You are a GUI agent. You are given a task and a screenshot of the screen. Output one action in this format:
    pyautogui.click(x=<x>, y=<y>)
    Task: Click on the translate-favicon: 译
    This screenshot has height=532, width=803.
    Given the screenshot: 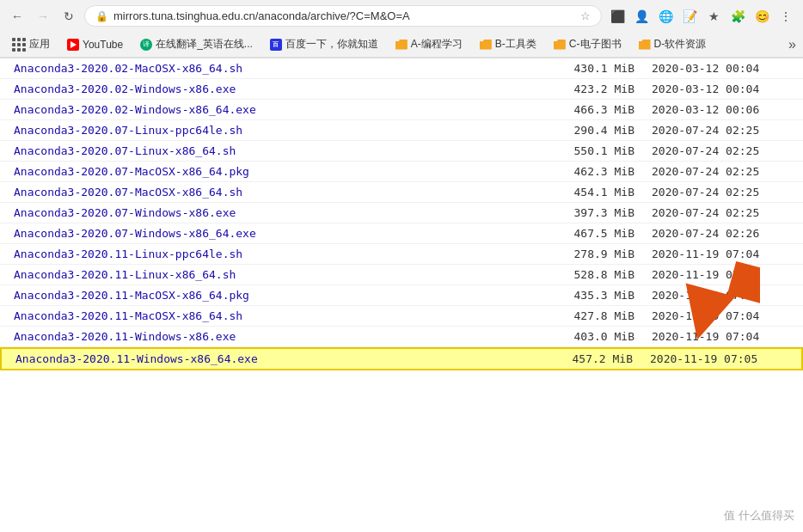 What is the action you would take?
    pyautogui.click(x=146, y=45)
    